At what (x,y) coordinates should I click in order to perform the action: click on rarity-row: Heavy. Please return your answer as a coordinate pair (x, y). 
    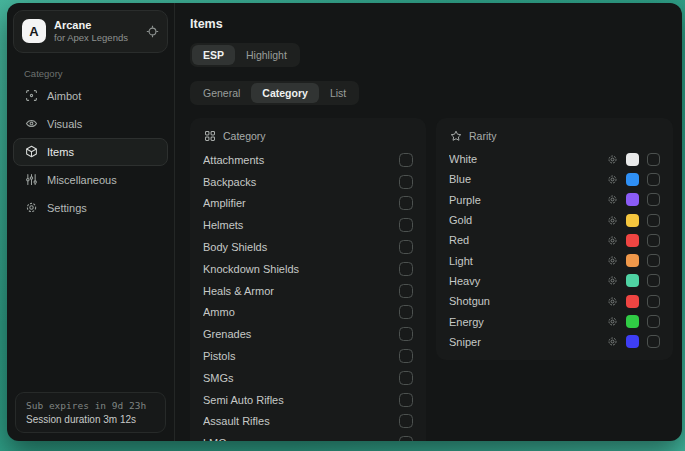
    Looking at the image, I should click on (554, 281).